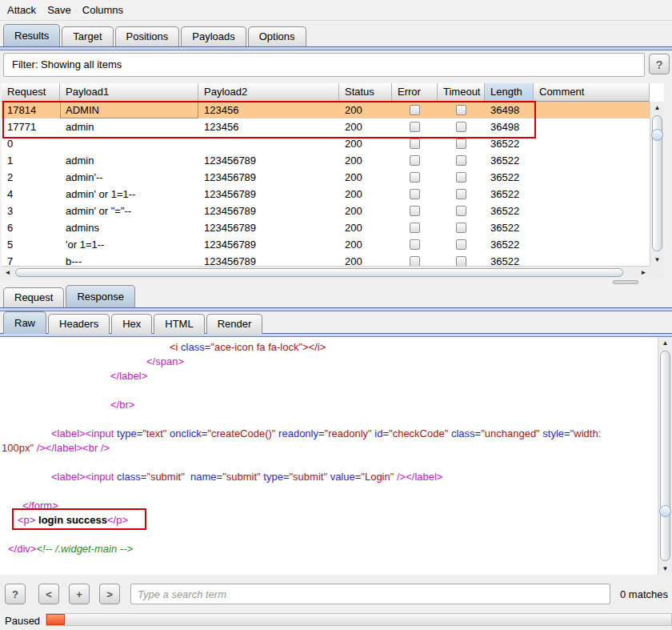 Image resolution: width=672 pixels, height=630 pixels. I want to click on code-line: <label><input class="submit" name="submi…, so click(329, 477).